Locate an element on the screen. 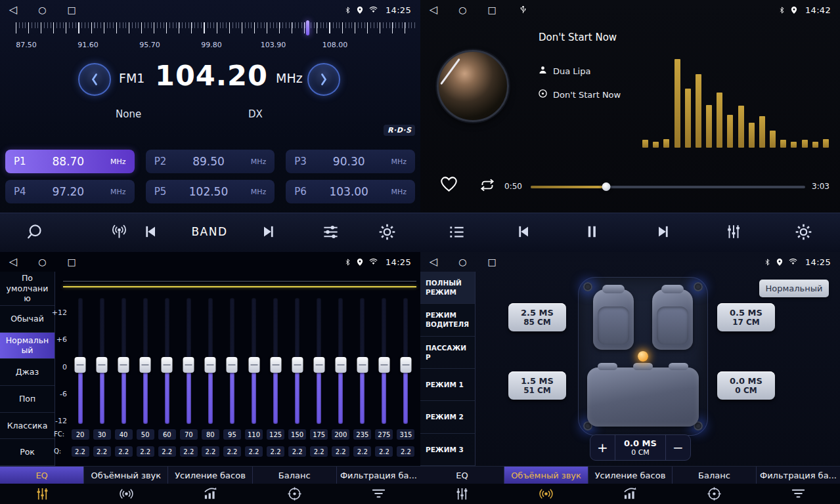 This screenshot has width=840, height=504. delay-chip-front-right: 0.5 MS 17 CM is located at coordinates (746, 318).